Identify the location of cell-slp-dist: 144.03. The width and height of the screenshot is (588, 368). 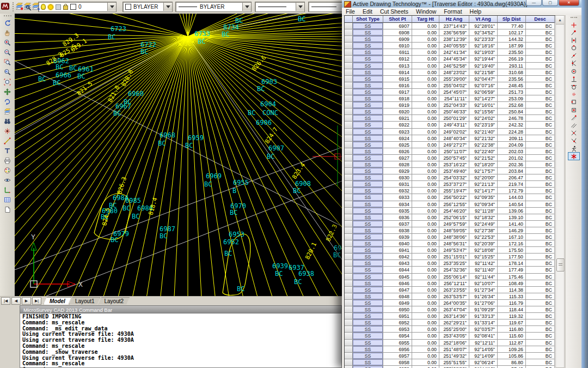
(512, 197).